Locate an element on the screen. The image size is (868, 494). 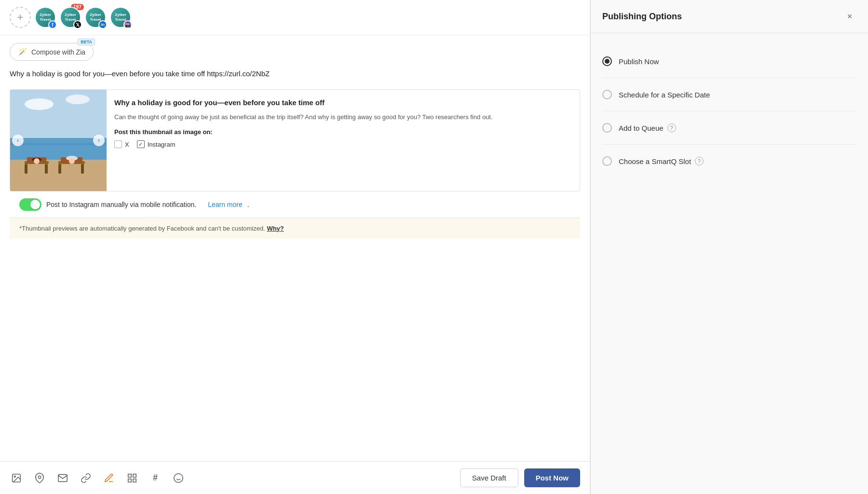
top-bar: + ZylkerTravel f 197 ZylkerTravel 𝕏 Zylk… is located at coordinates (295, 17).